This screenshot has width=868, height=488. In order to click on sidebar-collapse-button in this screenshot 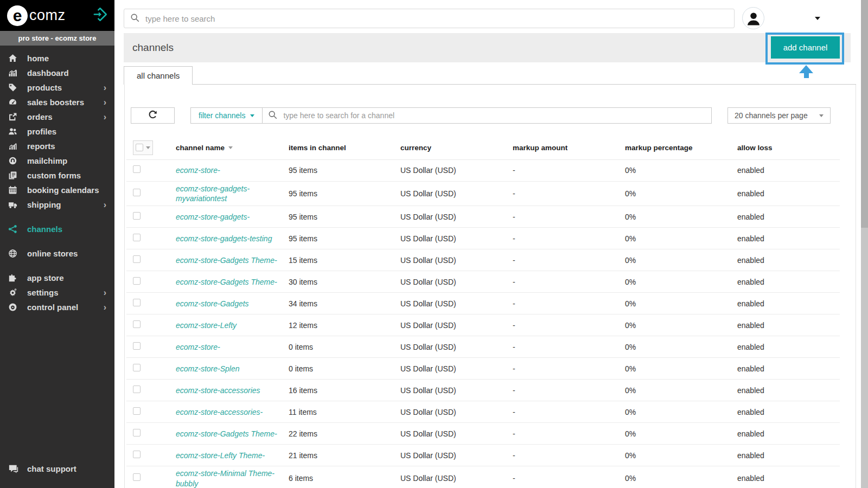, I will do `click(100, 15)`.